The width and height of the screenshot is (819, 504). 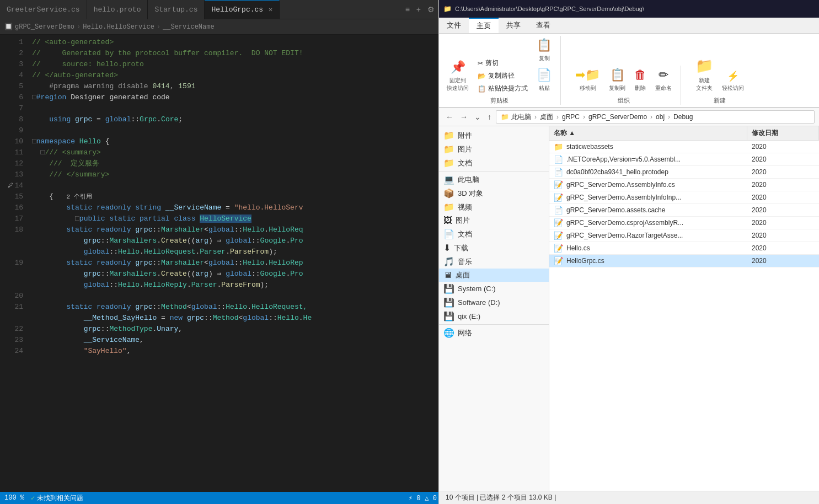 I want to click on clipboard-group: 📌 固定到快速访问 ✂ 剪切 📂 复制路径, so click(x=502, y=71).